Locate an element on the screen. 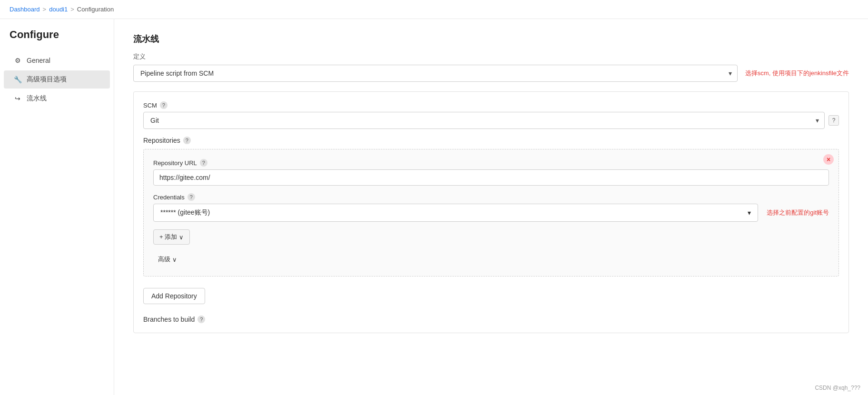 The width and height of the screenshot is (868, 395). credentials-label: Credentials is located at coordinates (169, 197).